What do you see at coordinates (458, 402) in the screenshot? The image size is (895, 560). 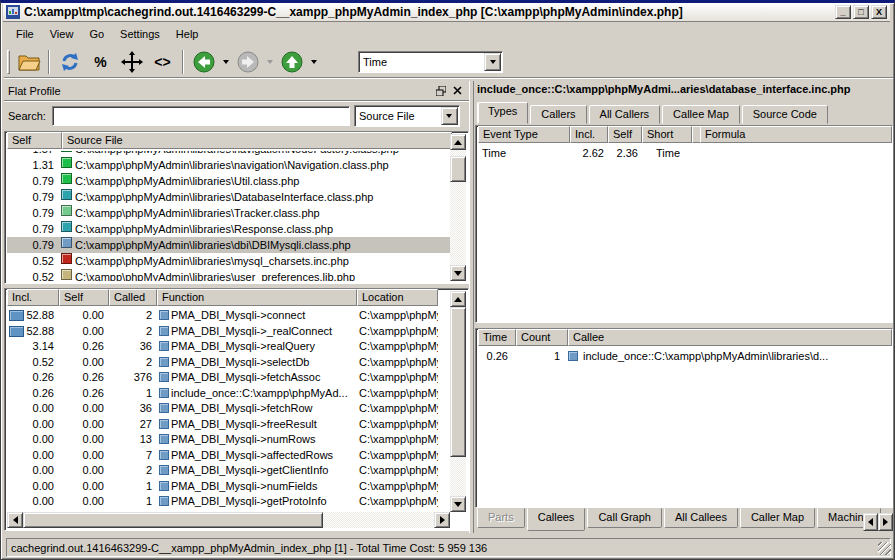 I see `function-vscrollbar` at bounding box center [458, 402].